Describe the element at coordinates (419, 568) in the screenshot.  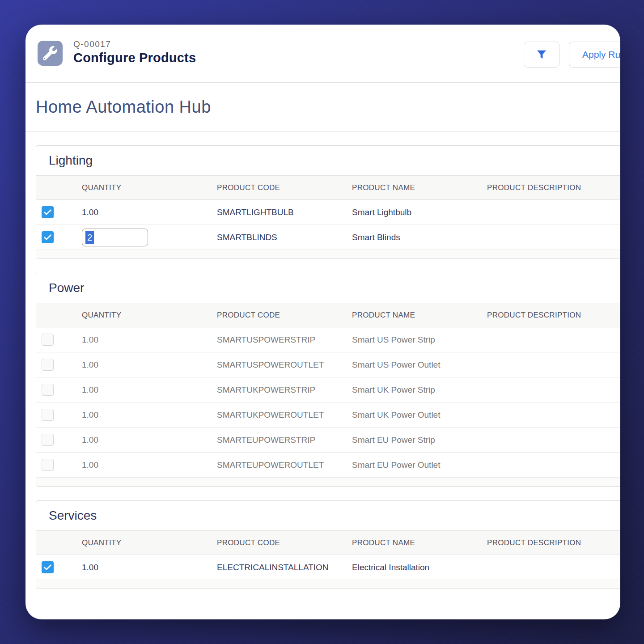
I see `product-name-cell: Electrical Installation` at that location.